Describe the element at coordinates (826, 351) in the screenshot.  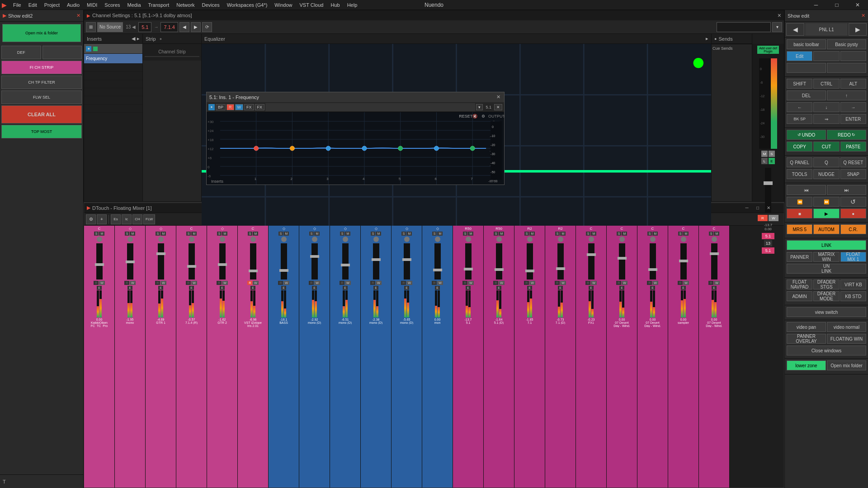
I see `close-windows-btn: Close windows` at that location.